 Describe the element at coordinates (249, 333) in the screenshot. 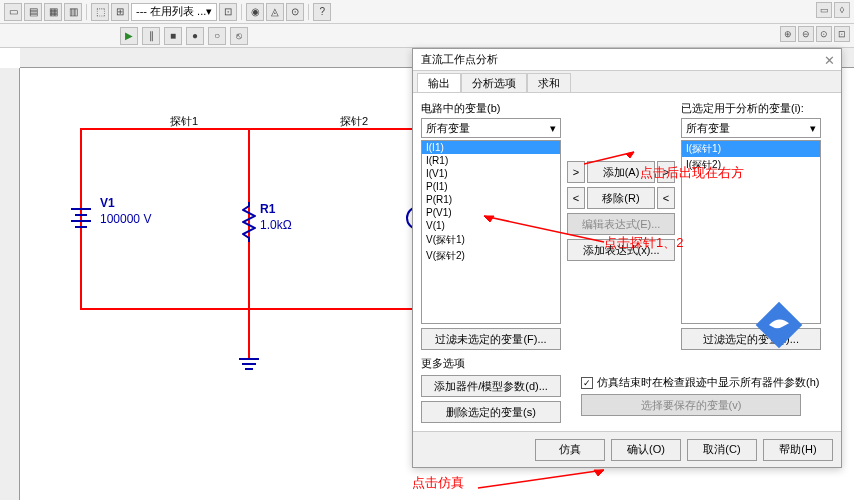

I see `wire-gnd` at that location.